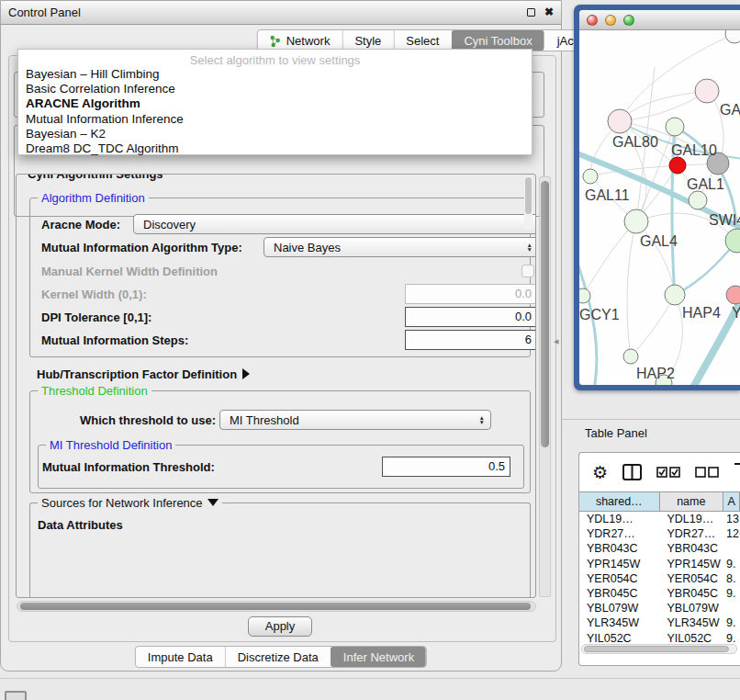 The image size is (740, 700). Describe the element at coordinates (281, 13) in the screenshot. I see `control-panel-titlebar: Control Panel ✖` at that location.